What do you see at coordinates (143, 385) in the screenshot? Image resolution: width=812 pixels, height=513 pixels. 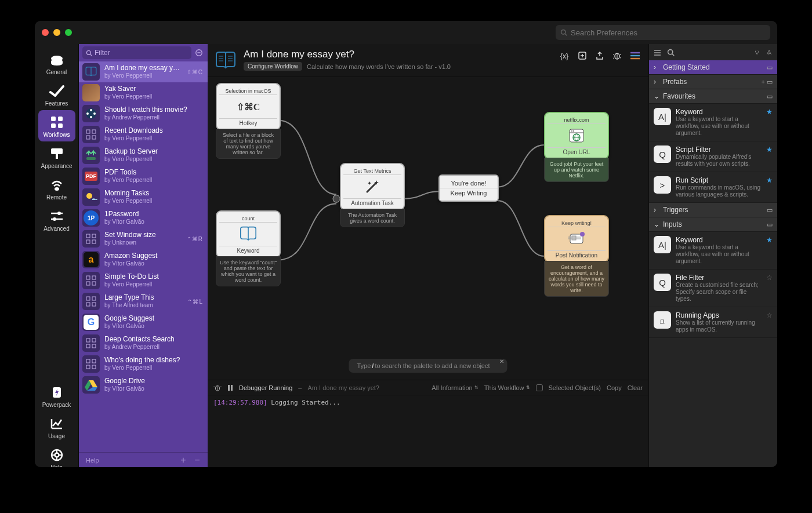 I see `workflow-row: Google Driveby Vítor Galvão` at bounding box center [143, 385].